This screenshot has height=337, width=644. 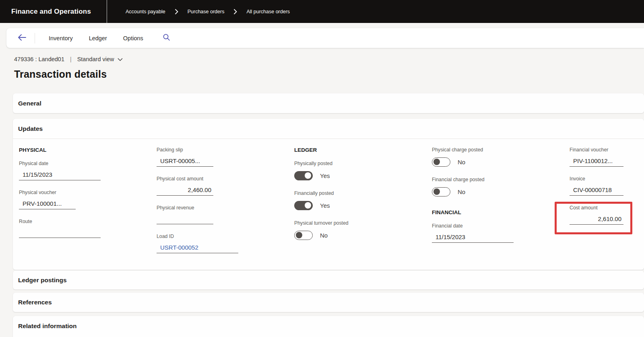 I want to click on back-button, so click(x=22, y=38).